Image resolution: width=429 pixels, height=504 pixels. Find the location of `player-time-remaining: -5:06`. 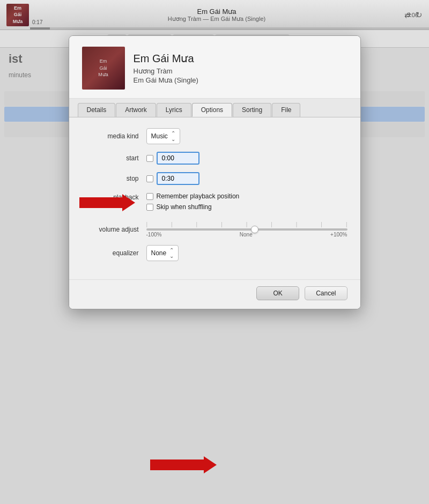

player-time-remaining: -5:06 is located at coordinates (412, 15).